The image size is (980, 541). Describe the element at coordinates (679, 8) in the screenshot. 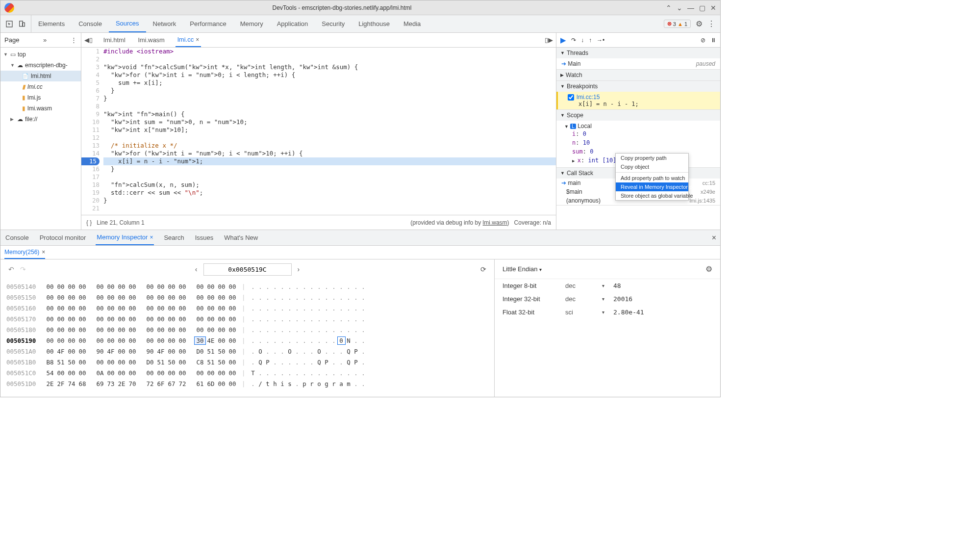

I see `chevron-down-icon: ⌄` at that location.